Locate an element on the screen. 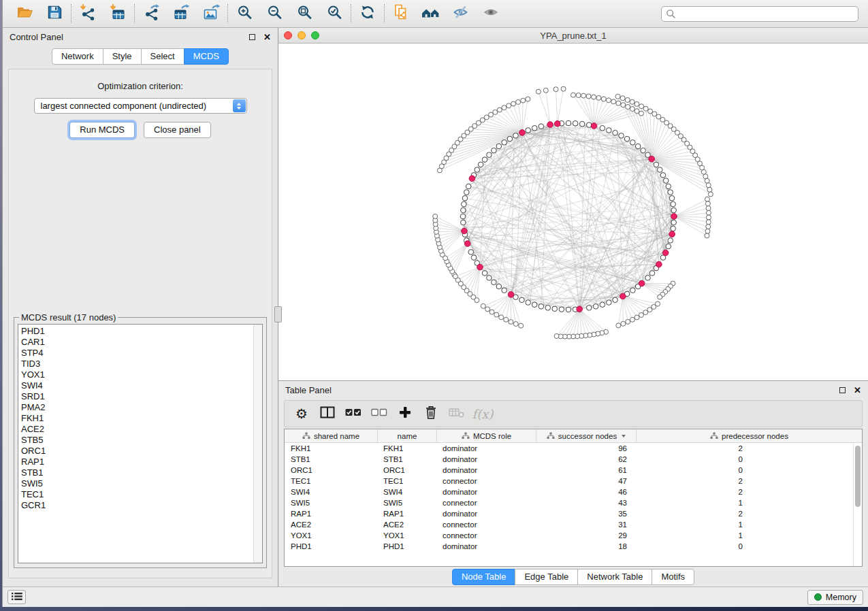 The width and height of the screenshot is (868, 611). add-column-button is located at coordinates (405, 414).